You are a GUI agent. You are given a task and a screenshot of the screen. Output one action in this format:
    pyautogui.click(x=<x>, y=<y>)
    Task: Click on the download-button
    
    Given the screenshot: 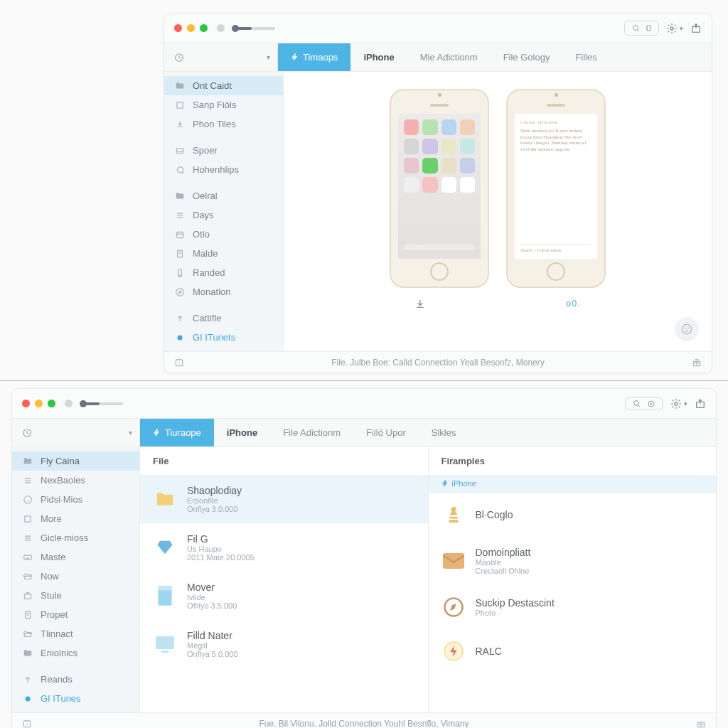 What is the action you would take?
    pyautogui.click(x=420, y=304)
    